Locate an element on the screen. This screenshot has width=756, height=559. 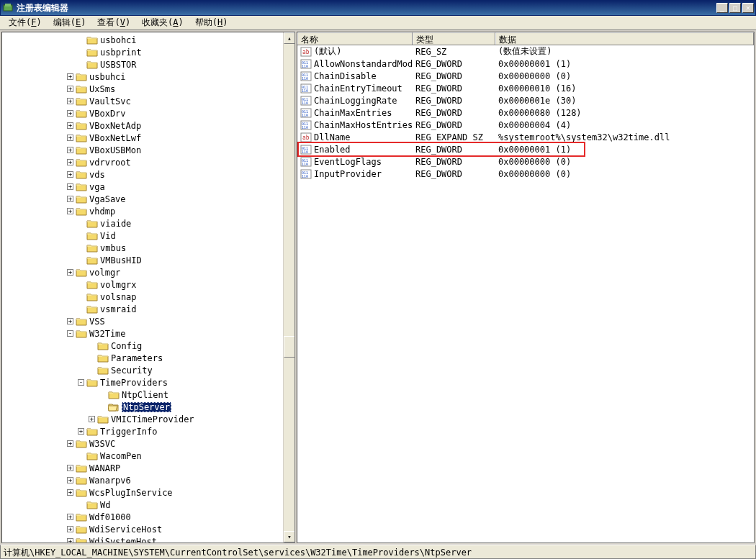
tree-node-label: volmgrx is located at coordinates (118, 285).